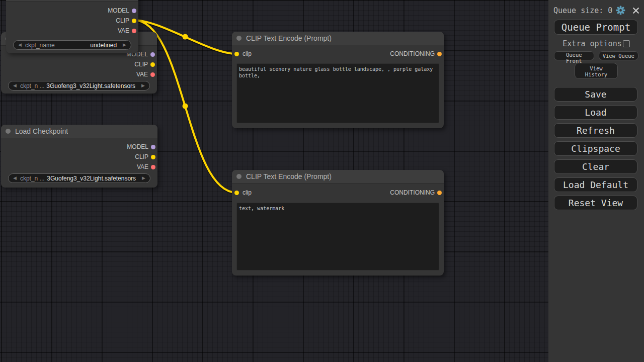 The height and width of the screenshot is (362, 644). I want to click on clipspace-button: Clipspace, so click(596, 149).